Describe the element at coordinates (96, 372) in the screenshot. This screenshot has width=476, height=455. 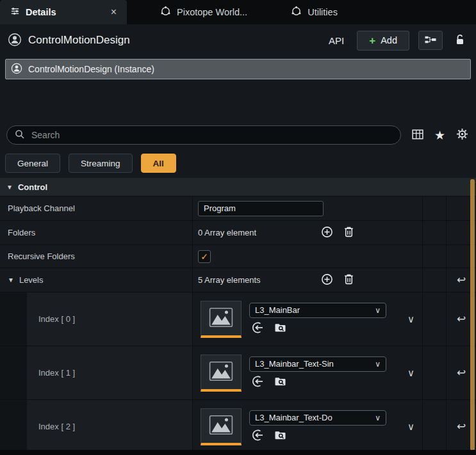
I see `property-label: Index [ 1 ]` at that location.